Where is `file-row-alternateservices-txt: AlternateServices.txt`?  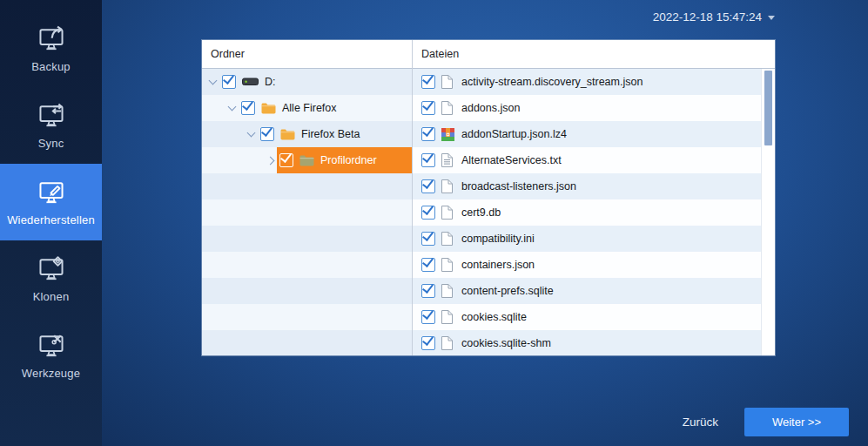 file-row-alternateservices-txt: AlternateServices.txt is located at coordinates (594, 160).